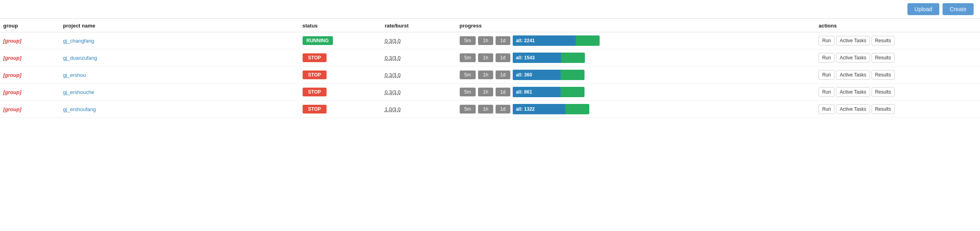  Describe the element at coordinates (490, 10) in the screenshot. I see `header-bar: Upload Create` at that location.